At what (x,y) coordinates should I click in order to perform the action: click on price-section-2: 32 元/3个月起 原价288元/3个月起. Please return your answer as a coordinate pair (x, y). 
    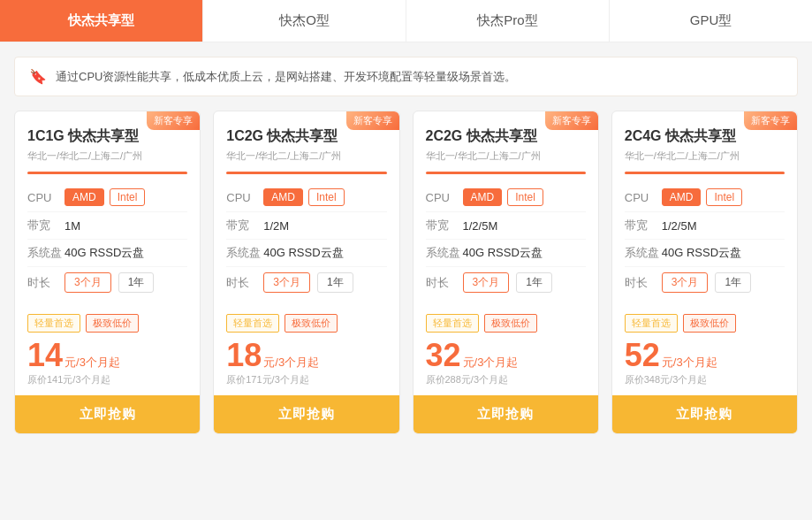
    Looking at the image, I should click on (505, 366).